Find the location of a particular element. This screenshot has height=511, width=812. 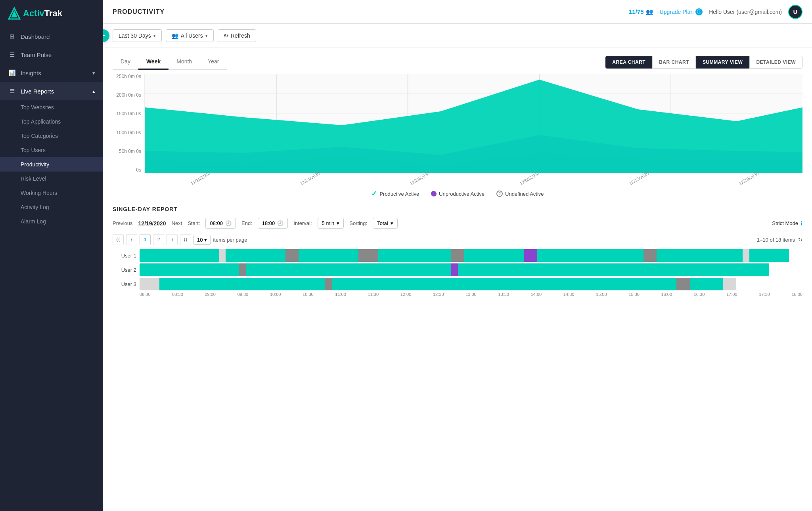

timeline-container: User 1 is located at coordinates (458, 273).